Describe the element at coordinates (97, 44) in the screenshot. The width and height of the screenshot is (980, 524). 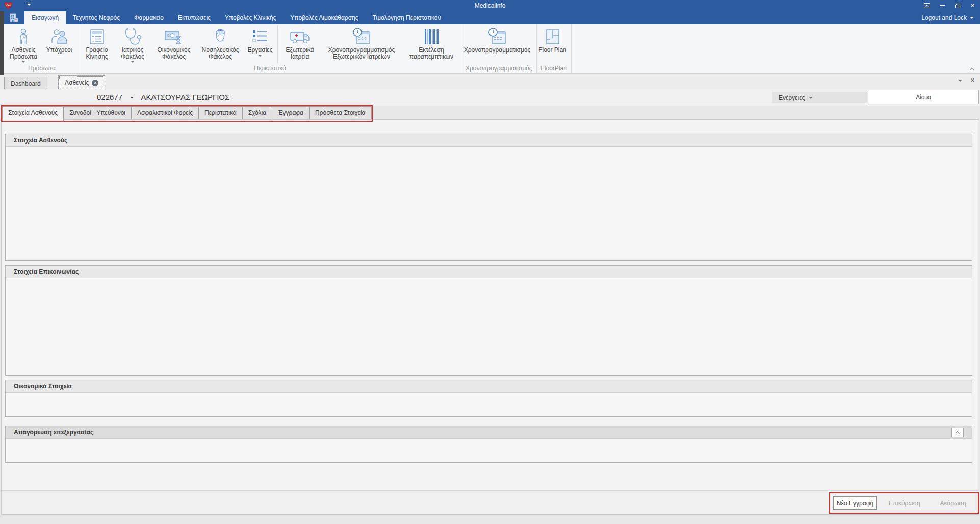
I see `ribbon-button-grafeio-kinisis: Γραφείο Κίνησης` at that location.